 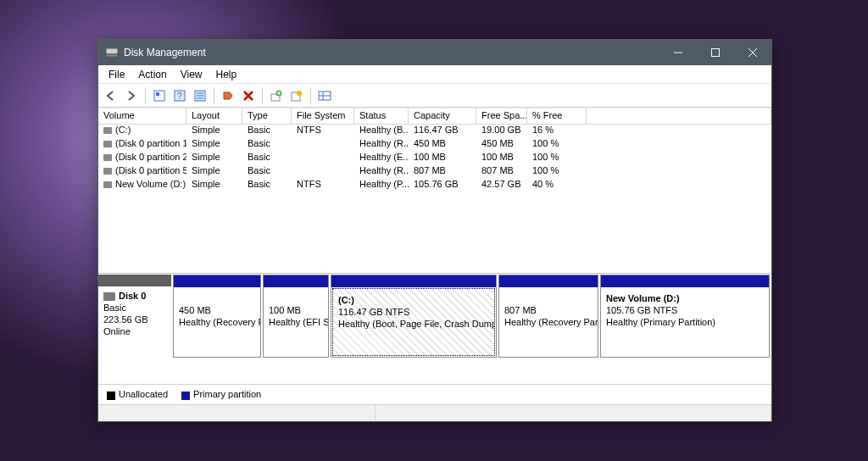 I want to click on col-pctfree: % Free, so click(x=557, y=116).